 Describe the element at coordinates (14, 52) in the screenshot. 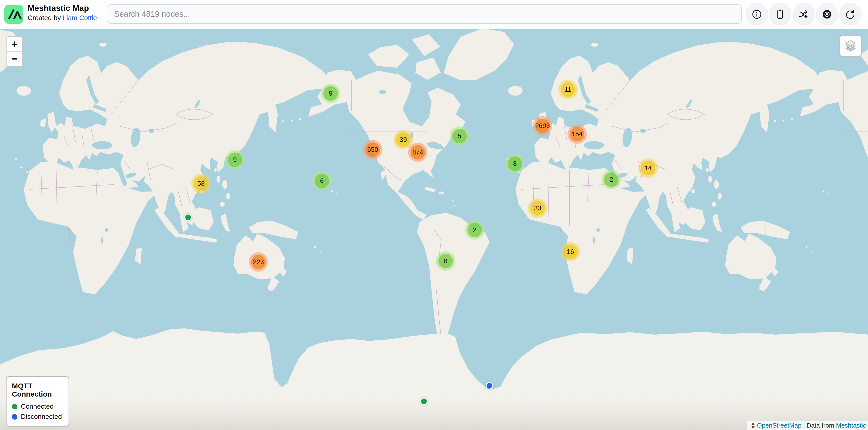

I see `zoom-control: + −` at that location.